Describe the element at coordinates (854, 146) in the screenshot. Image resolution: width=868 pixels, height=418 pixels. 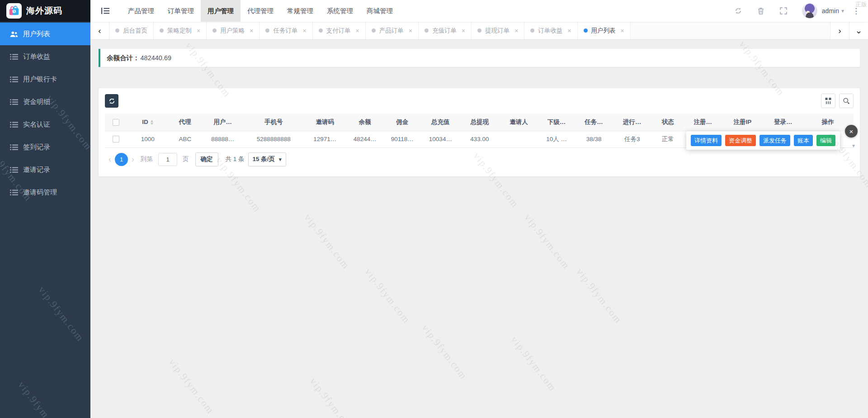
I see `popover-caret-icon: ▾` at that location.